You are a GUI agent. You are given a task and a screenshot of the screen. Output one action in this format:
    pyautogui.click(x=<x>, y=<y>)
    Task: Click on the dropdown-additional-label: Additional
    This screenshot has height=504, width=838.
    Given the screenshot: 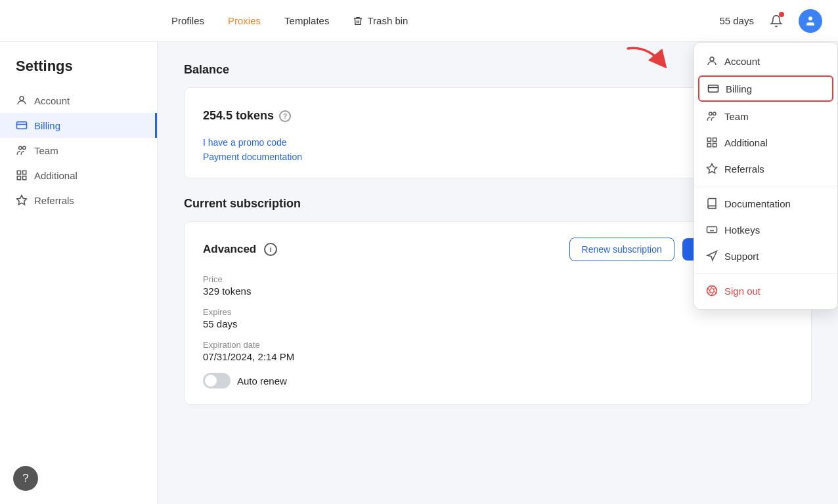 What is the action you would take?
    pyautogui.click(x=746, y=143)
    